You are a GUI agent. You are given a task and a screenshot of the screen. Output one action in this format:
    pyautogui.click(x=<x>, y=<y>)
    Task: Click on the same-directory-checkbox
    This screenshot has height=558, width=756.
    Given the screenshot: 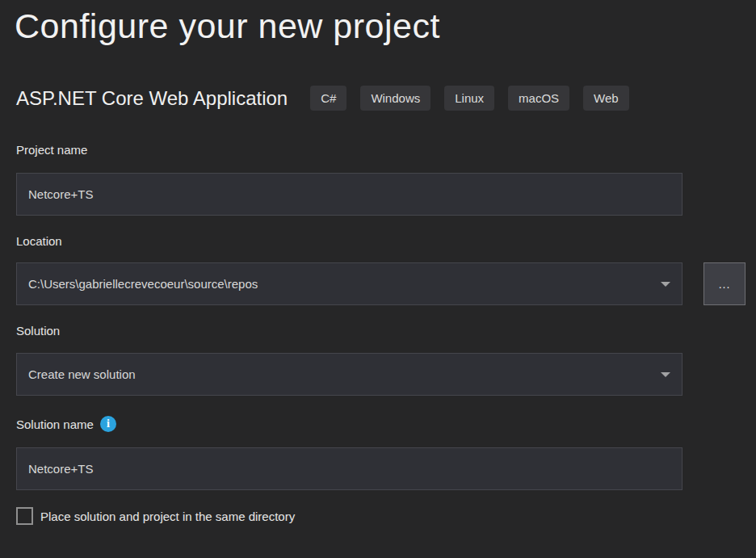 What is the action you would take?
    pyautogui.click(x=24, y=516)
    